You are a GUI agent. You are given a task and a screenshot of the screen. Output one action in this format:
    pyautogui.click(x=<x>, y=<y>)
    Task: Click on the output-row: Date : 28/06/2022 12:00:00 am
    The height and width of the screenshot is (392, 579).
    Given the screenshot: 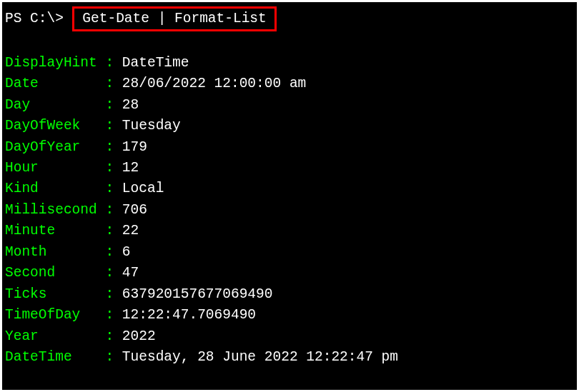 What is the action you would take?
    pyautogui.click(x=290, y=84)
    